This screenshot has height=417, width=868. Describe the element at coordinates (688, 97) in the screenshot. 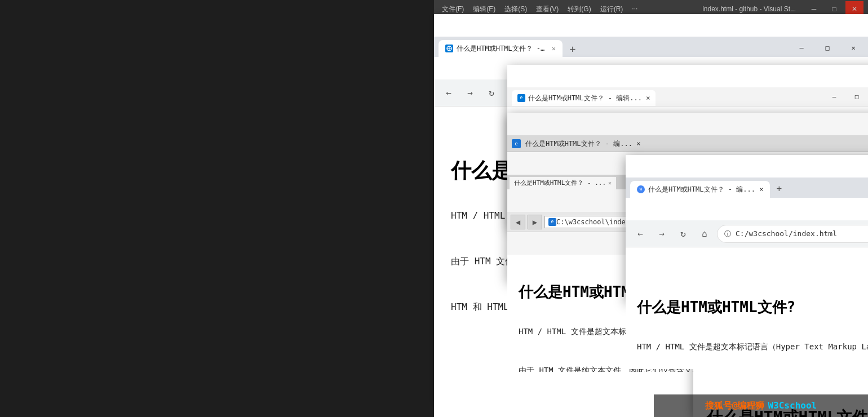

I see `edge2-titlebar: e 什么是HTM或HTML文件？ - 编辑... × — □ ✕` at that location.